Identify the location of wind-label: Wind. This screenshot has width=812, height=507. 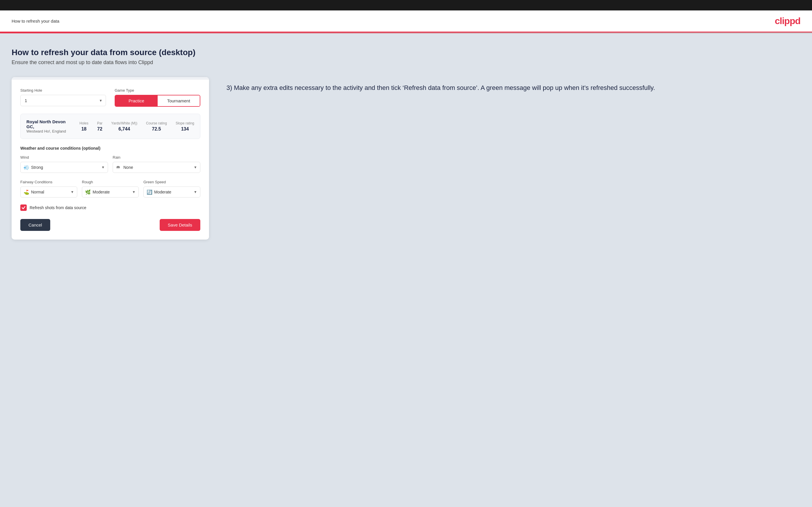
(64, 158).